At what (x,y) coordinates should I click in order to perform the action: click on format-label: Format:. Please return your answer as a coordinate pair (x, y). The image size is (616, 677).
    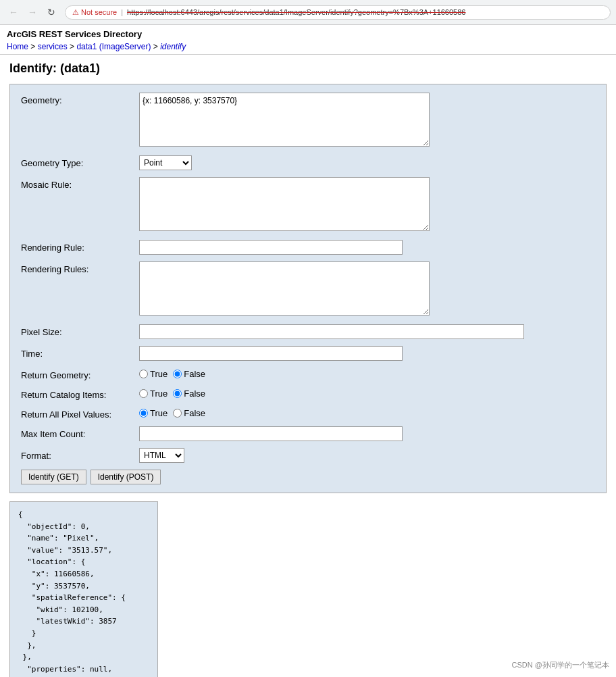
    Looking at the image, I should click on (80, 454).